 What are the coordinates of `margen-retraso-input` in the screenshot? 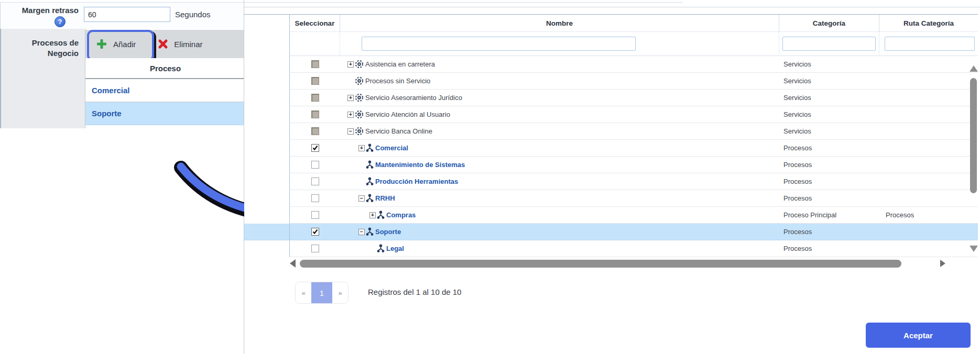 It's located at (127, 15).